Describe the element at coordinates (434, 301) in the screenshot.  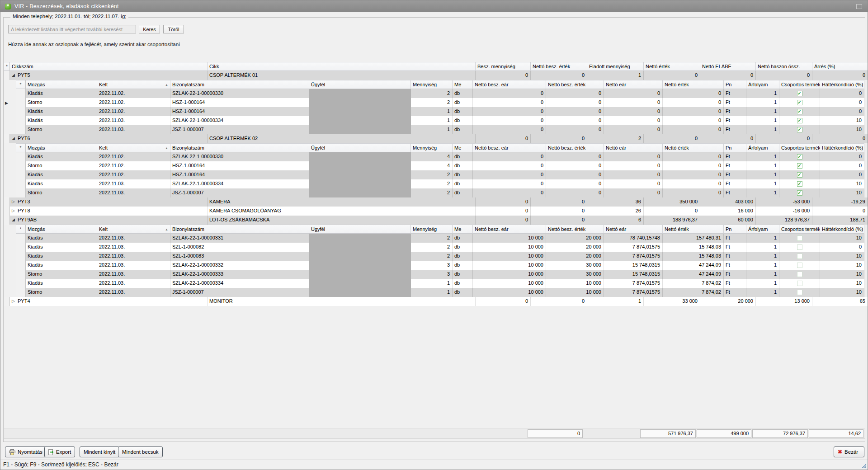
I see `group-row-pyt4: ▷PYT4MONITOR00133 00020 00013 00065` at that location.